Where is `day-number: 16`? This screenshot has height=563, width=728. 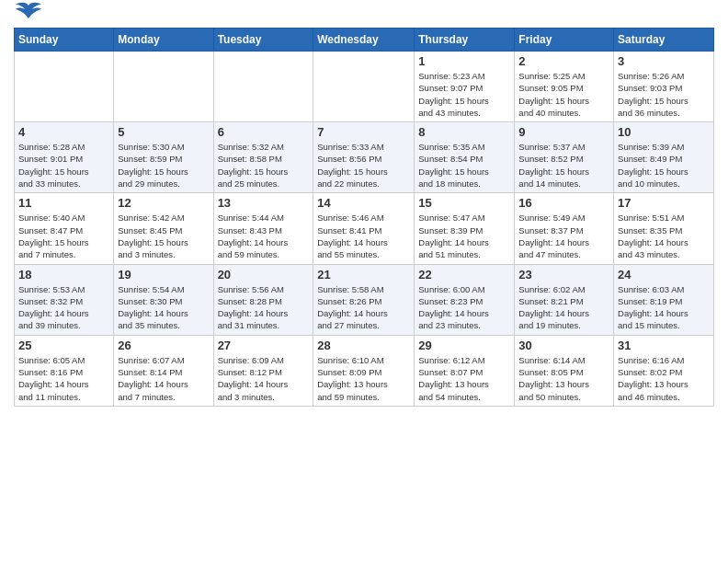 day-number: 16 is located at coordinates (564, 202).